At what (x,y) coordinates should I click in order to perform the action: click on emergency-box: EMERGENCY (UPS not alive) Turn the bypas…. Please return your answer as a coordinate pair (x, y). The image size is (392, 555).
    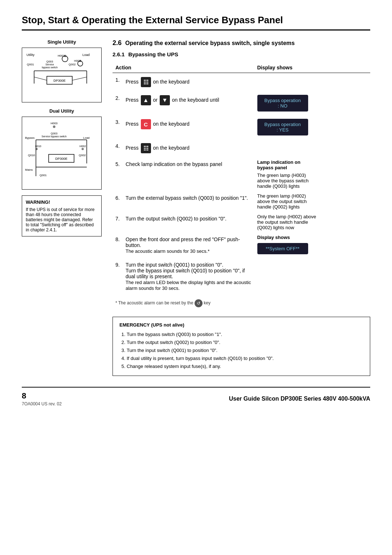
    Looking at the image, I should click on (241, 347).